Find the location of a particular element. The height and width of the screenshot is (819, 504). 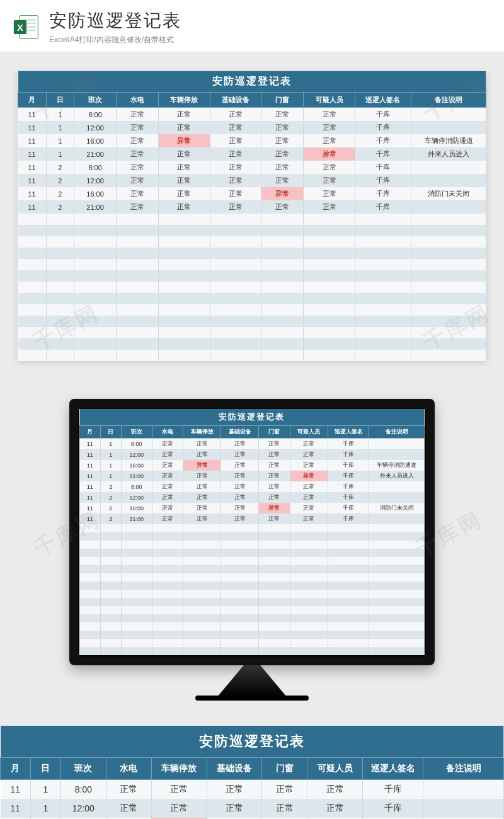

page-header: X 安防巡逻登记表 Excel/A4打印/内容随意修改/自带格式 is located at coordinates (252, 26).